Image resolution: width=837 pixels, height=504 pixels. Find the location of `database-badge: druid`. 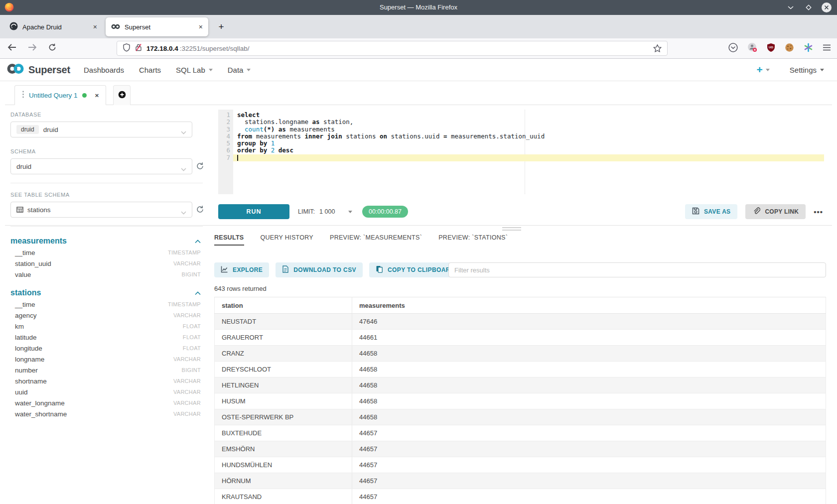

database-badge: druid is located at coordinates (28, 129).